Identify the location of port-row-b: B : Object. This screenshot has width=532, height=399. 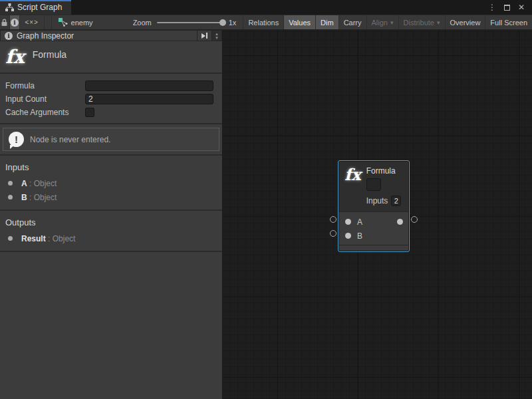
(111, 197).